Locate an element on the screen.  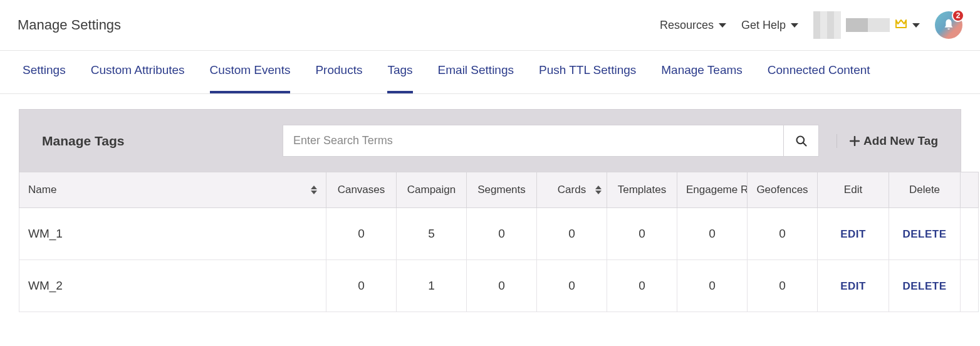
table-row: WM_2 0 1 0 0 0 0 0 EDIT DELETE is located at coordinates (499, 286).